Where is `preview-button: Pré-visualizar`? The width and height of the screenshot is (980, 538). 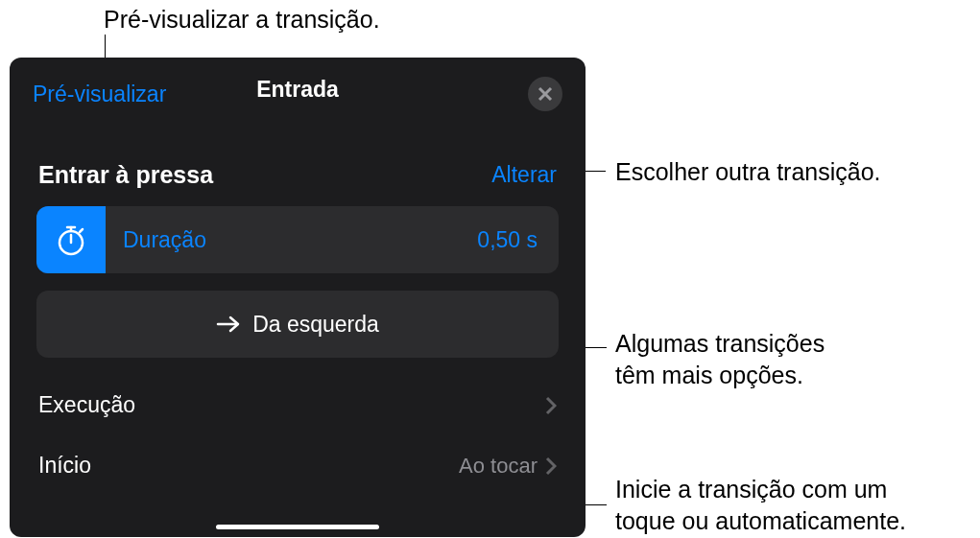 preview-button: Pré-visualizar is located at coordinates (100, 94).